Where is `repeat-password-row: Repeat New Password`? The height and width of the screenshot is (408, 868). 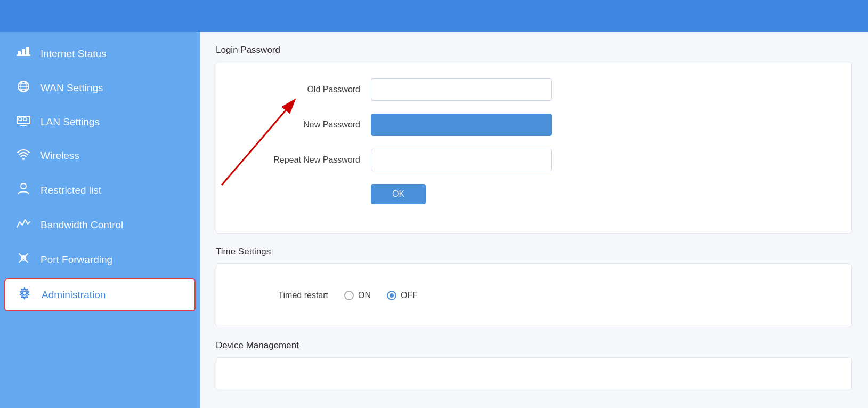 repeat-password-row: Repeat New Password is located at coordinates (534, 160).